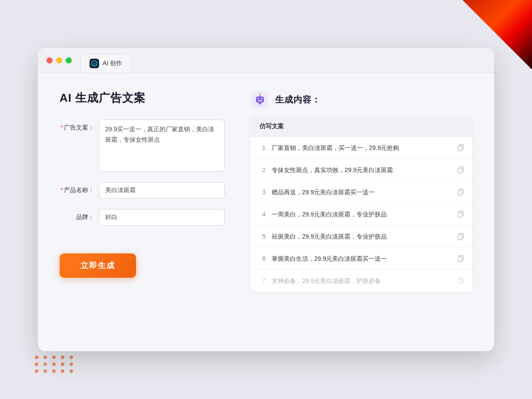 This screenshot has height=399, width=532. Describe the element at coordinates (361, 259) in the screenshot. I see `row-text: 掌握美白生活，29.9元美白淡斑霜买一送一` at that location.